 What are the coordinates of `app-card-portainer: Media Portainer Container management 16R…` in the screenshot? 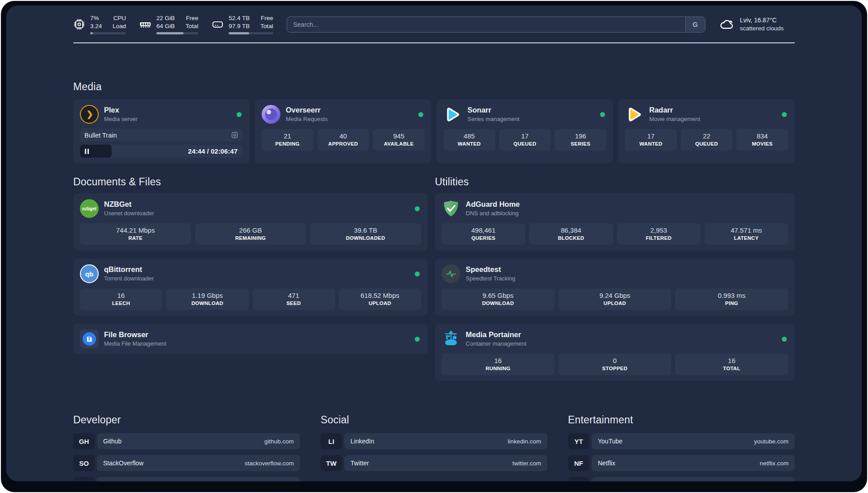 It's located at (615, 352).